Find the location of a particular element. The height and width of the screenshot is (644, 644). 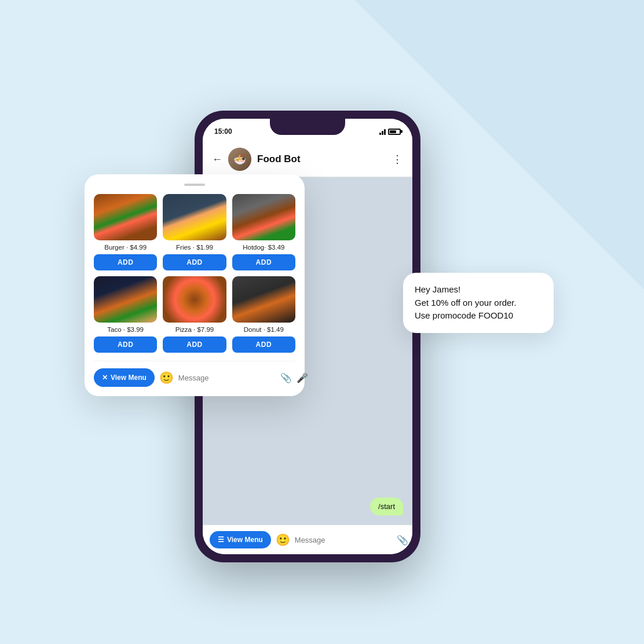

chat-header: ← 🍜 Food Bot ⋮ is located at coordinates (308, 160).